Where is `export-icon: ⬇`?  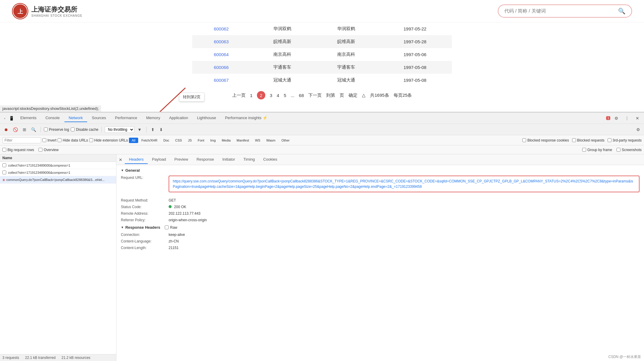 export-icon: ⬇ is located at coordinates (161, 130).